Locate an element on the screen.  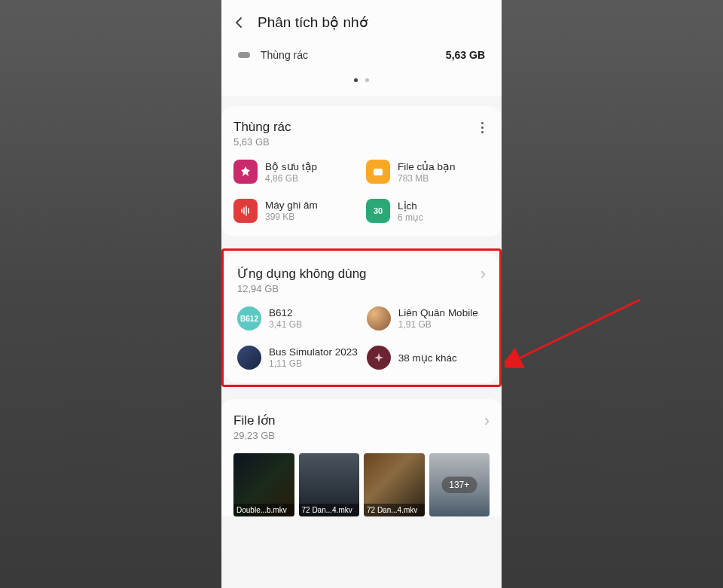
file-thumb: Double...b.mkv is located at coordinates (264, 485).